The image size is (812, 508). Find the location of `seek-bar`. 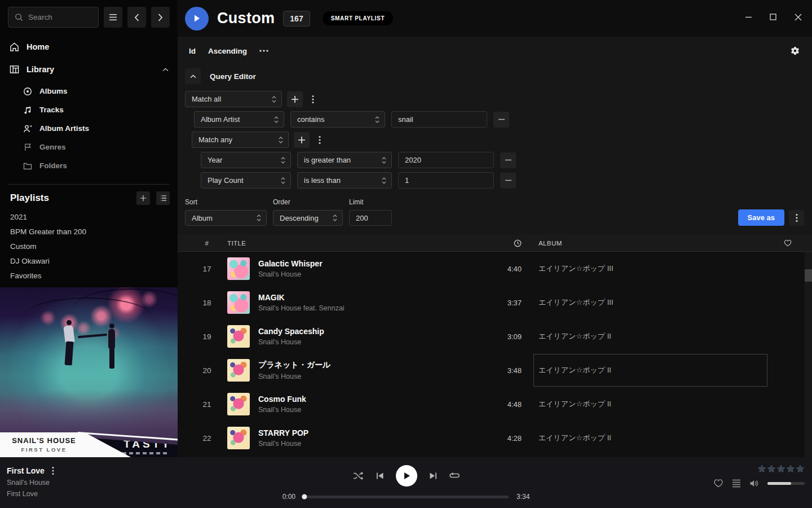

seek-bar is located at coordinates (406, 497).